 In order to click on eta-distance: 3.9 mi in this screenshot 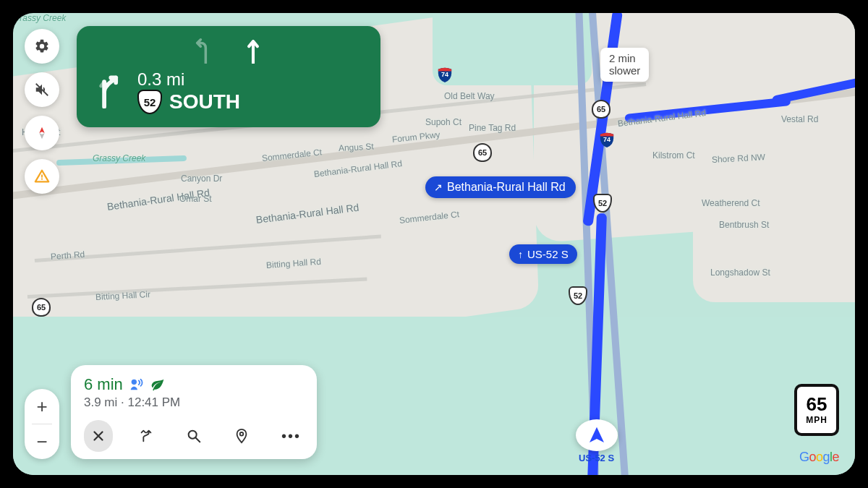, I will do `click(101, 402)`.